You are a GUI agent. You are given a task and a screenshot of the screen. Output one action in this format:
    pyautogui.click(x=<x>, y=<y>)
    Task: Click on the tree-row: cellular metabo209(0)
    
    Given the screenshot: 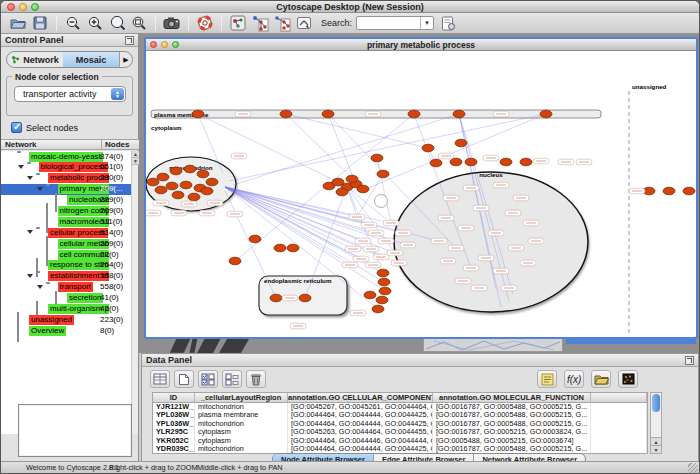 What is the action you would take?
    pyautogui.click(x=66, y=244)
    